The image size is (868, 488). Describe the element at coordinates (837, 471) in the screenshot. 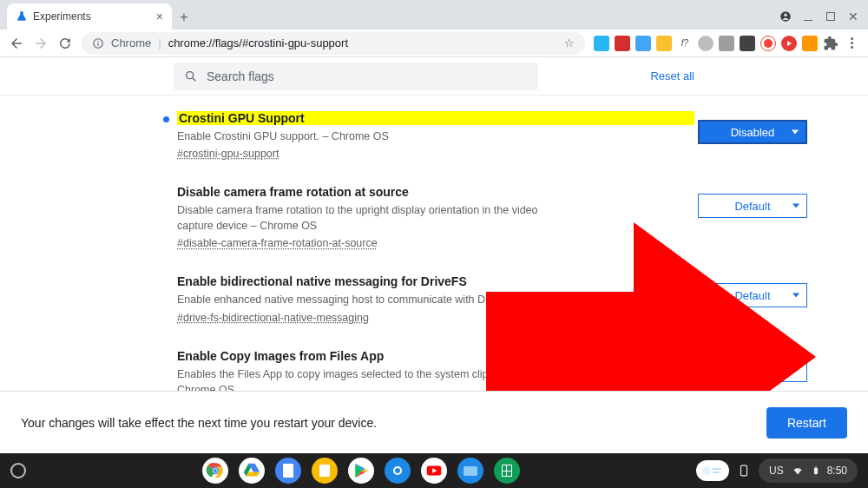

I see `clock: 8:50` at that location.